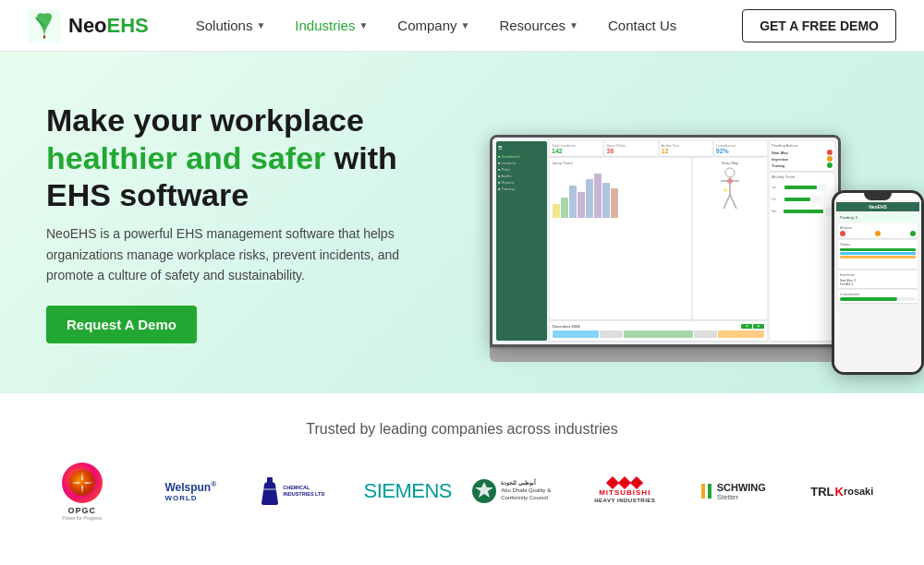 The width and height of the screenshot is (924, 565). What do you see at coordinates (191, 491) in the screenshot?
I see `welspun-logo: Welspun® WORLD` at bounding box center [191, 491].